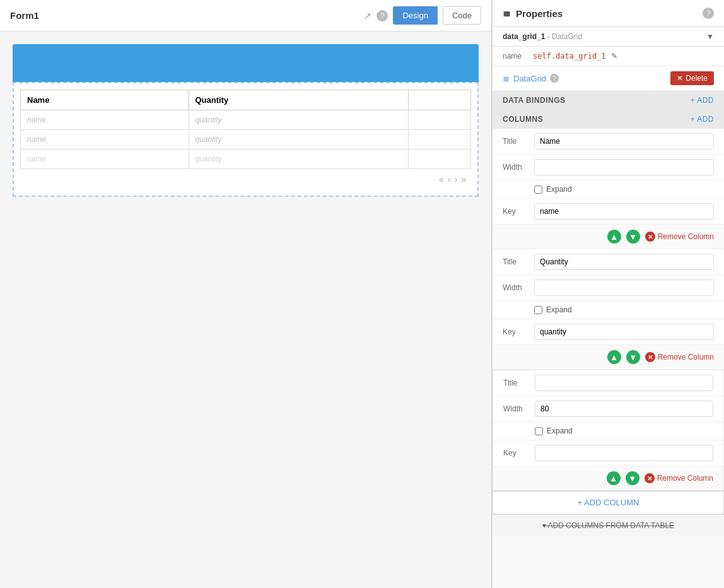  I want to click on datagrid-type-row: ≣ DataGrid ? ✕ Delete, so click(608, 78).